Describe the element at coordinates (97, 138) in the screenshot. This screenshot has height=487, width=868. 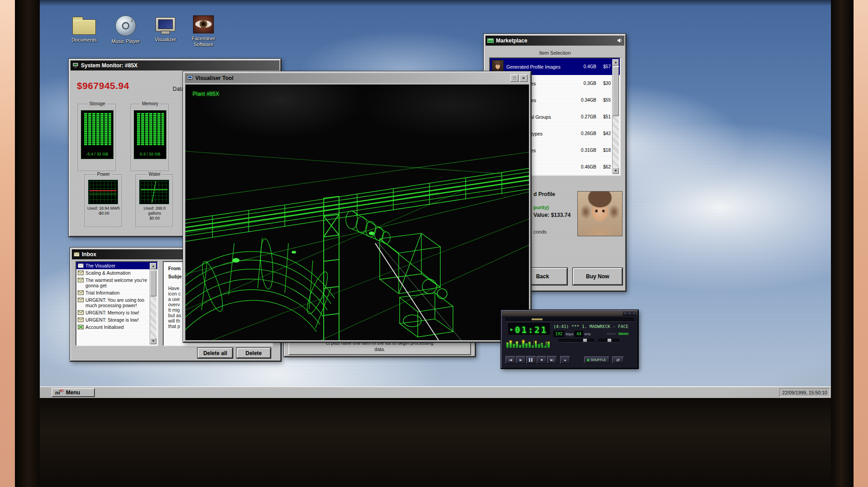
I see `storage-gauge: Storage -5.4 / 32 GB` at that location.